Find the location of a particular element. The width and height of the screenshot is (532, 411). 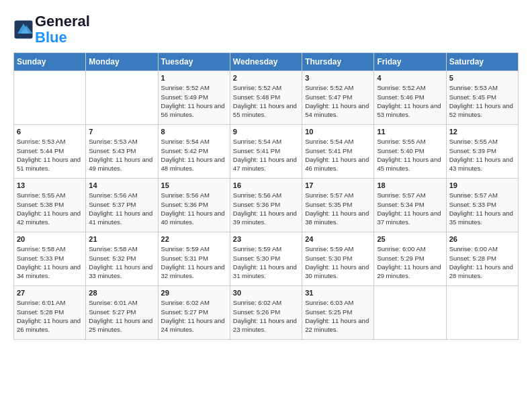

calendar-cell: 20 Sunrise: 5:58 AMSunset: 5:33 PMDaylig… is located at coordinates (50, 259).